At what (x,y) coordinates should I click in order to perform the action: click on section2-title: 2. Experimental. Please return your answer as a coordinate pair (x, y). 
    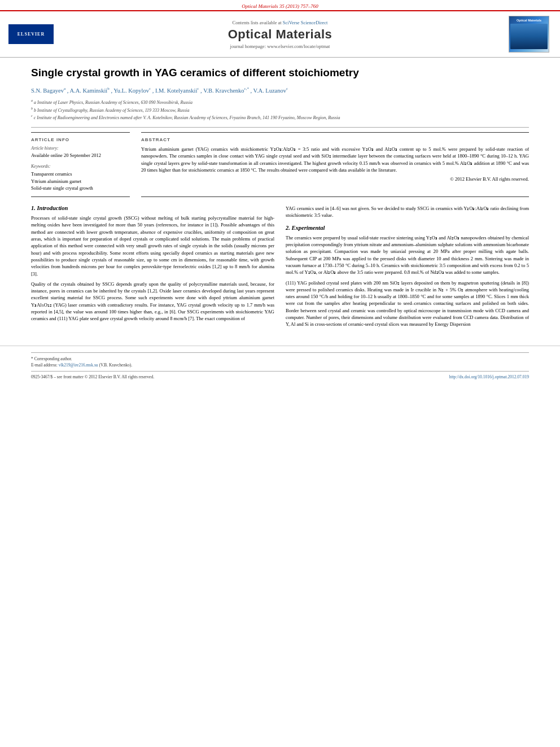
    Looking at the image, I should click on (408, 228).